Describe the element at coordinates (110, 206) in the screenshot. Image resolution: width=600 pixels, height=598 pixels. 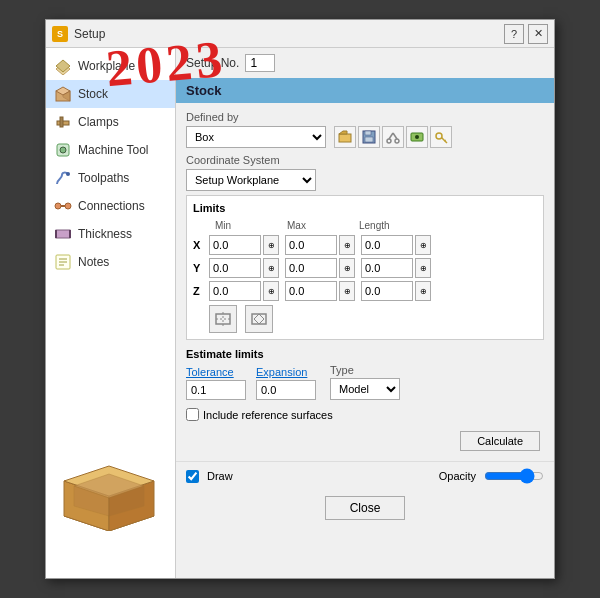
I see `sidebar-item-connections: Connections` at that location.